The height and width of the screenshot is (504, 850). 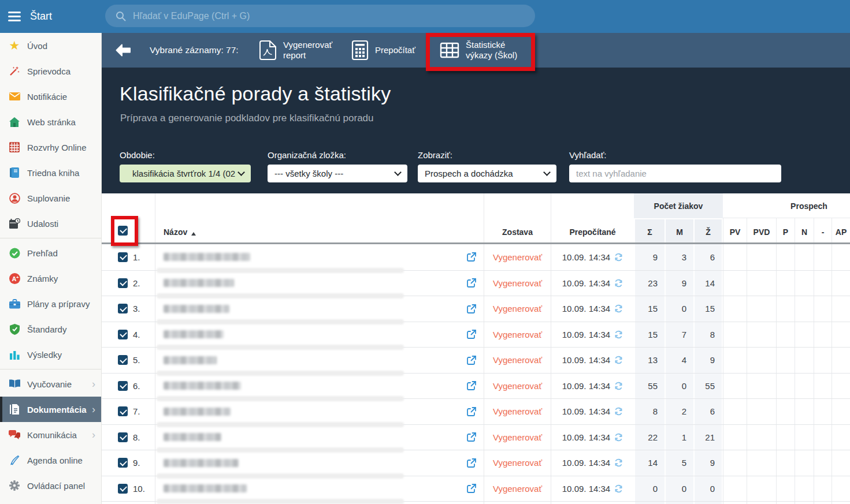 I want to click on recalculate-button: Prepočítať, so click(x=384, y=50).